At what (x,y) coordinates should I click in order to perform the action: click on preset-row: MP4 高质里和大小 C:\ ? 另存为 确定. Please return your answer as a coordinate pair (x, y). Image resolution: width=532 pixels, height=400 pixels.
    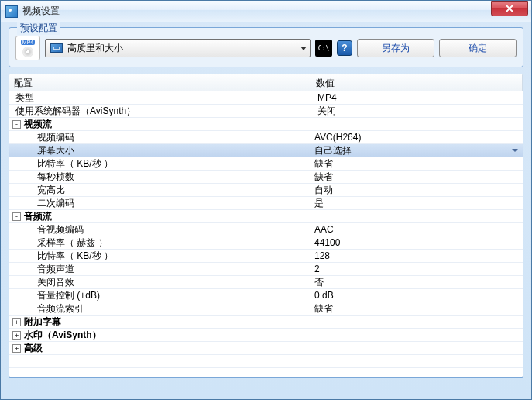
    Looking at the image, I should click on (266, 48).